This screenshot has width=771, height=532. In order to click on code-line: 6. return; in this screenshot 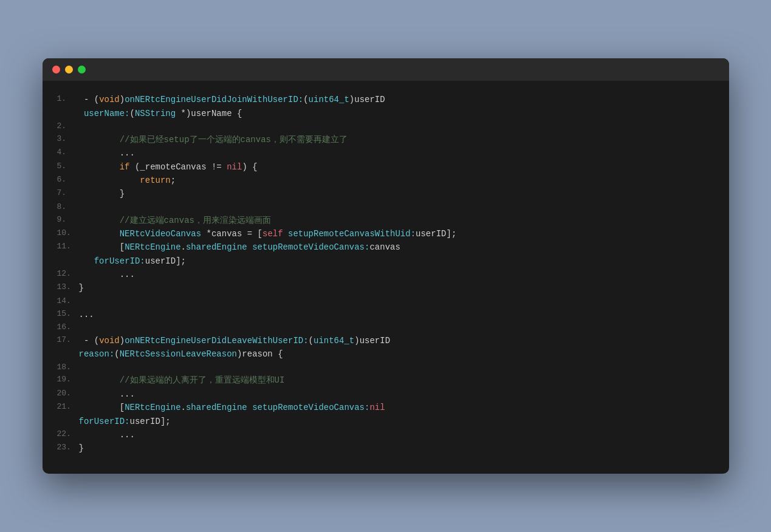, I will do `click(386, 180)`.